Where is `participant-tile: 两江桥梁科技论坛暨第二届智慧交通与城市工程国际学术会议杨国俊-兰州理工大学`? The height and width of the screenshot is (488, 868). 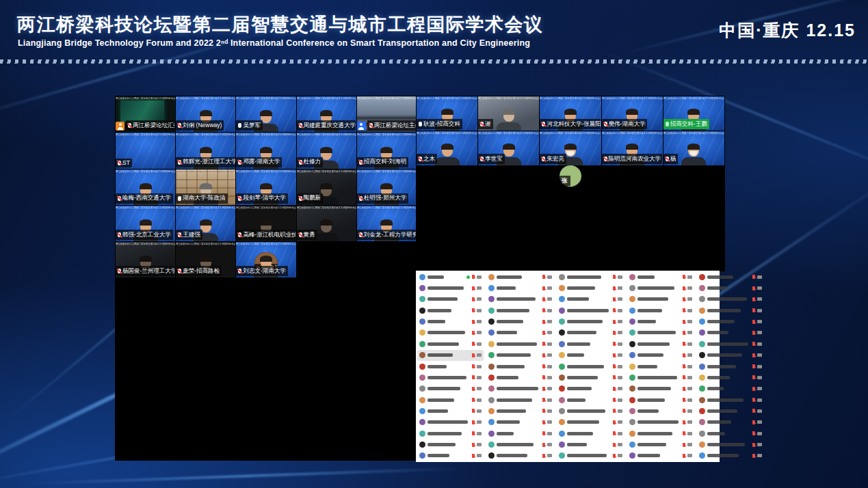
participant-tile: 两江桥梁科技论坛暨第二届智慧交通与城市工程国际学术会议杨国俊-兰州理工大学 is located at coordinates (145, 260).